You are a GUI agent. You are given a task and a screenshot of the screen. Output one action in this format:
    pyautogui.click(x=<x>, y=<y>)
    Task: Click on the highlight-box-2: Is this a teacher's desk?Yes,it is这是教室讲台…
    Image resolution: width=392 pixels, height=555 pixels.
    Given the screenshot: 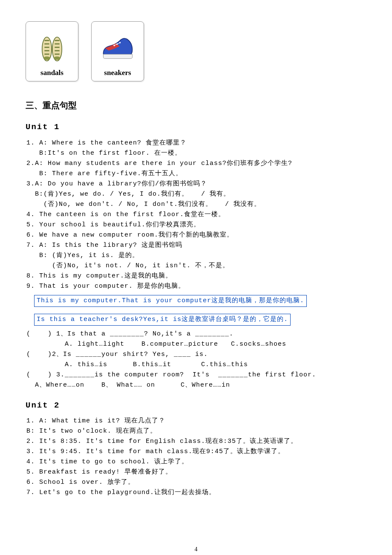 What is the action you would take?
    pyautogui.click(x=162, y=320)
    